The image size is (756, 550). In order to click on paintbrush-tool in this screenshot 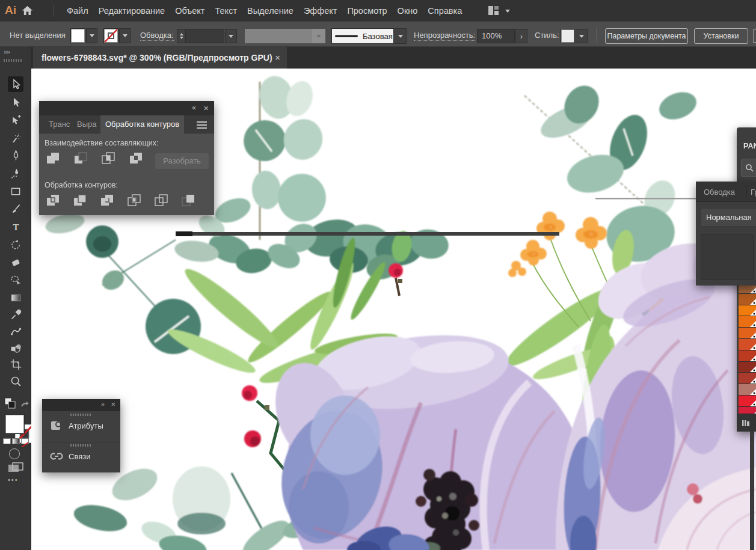, I will do `click(16, 209)`.